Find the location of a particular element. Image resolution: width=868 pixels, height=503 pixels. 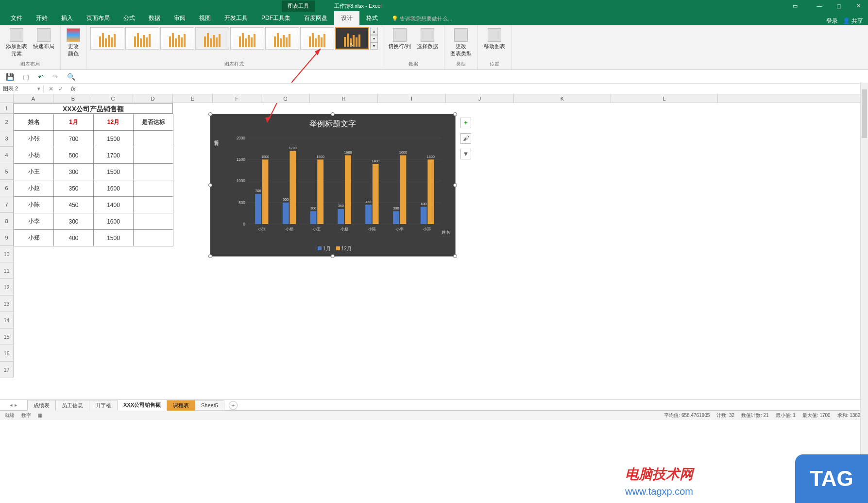

tab-developer: 开发工具 is located at coordinates (236, 18).